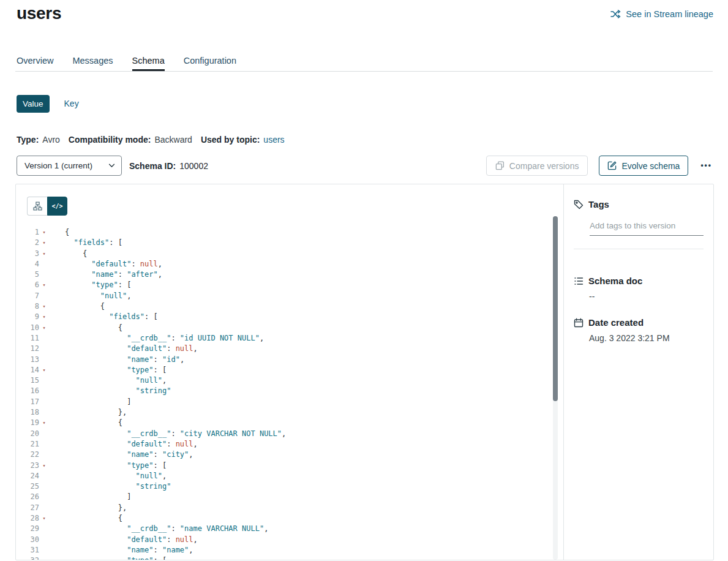  What do you see at coordinates (629, 338) in the screenshot?
I see `date-created-value: Aug. 3 2022 3:21 PM` at bounding box center [629, 338].